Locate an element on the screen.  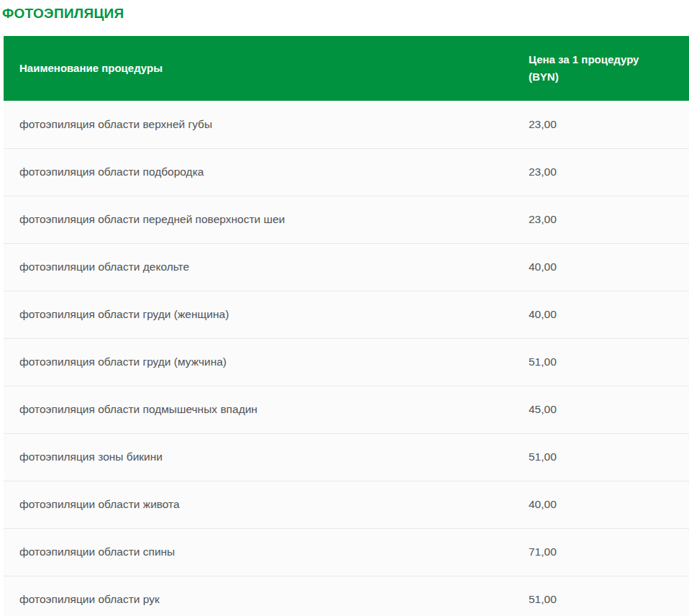
table-row: фотоэпиляция области подбородка 23,00 is located at coordinates (347, 172).